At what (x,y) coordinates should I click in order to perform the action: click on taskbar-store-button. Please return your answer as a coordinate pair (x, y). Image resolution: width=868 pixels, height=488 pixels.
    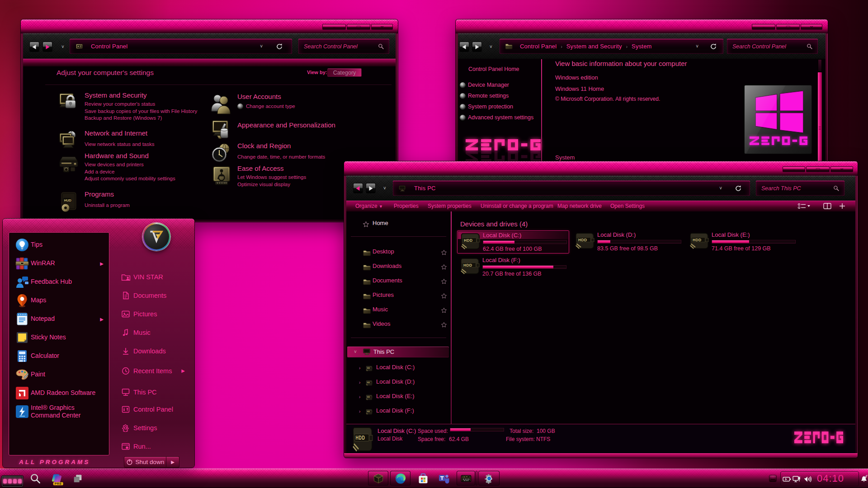
    Looking at the image, I should click on (423, 478).